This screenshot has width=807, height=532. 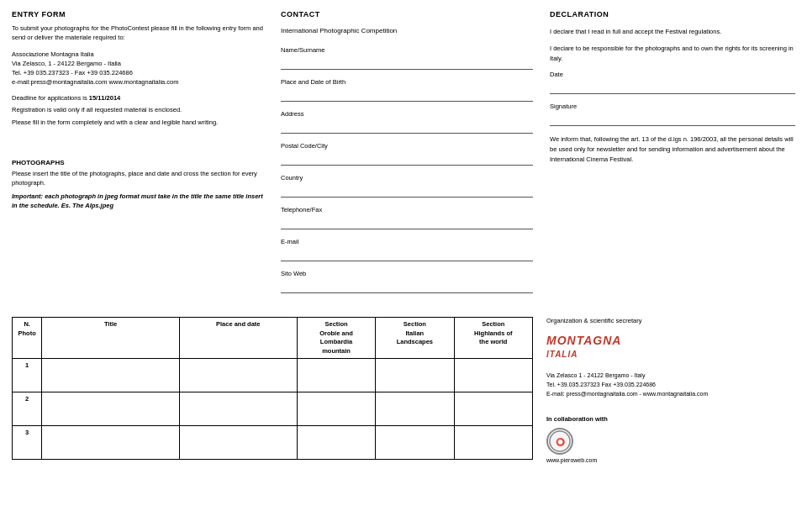 What do you see at coordinates (138, 34) in the screenshot?
I see `entry-intro: To submit your photographs for the Photo…` at bounding box center [138, 34].